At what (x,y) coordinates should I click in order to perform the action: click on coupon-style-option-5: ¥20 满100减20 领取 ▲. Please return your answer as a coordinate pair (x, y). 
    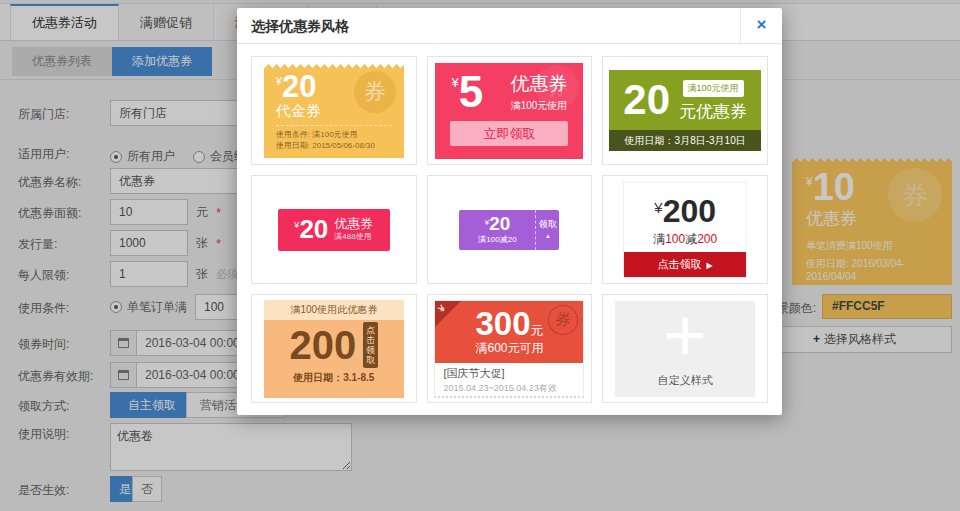
    Looking at the image, I should click on (510, 230).